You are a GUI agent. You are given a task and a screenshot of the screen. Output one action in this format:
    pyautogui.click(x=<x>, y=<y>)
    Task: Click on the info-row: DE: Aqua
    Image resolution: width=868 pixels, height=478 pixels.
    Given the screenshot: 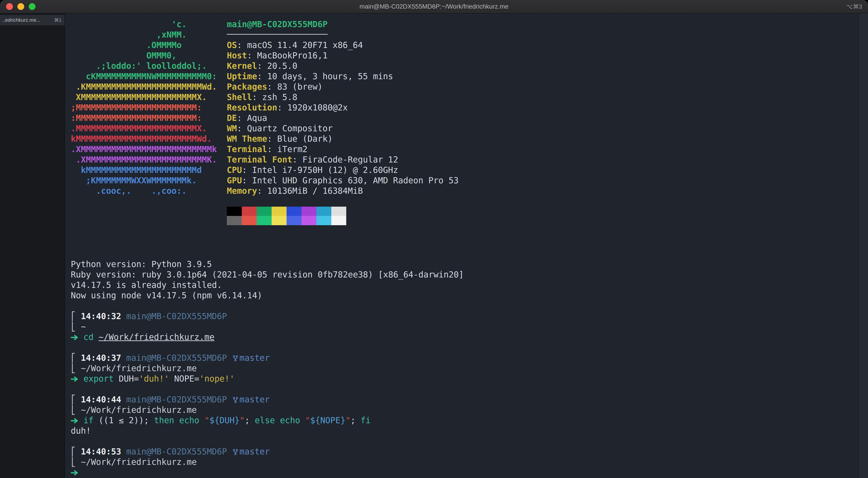 What is the action you would take?
    pyautogui.click(x=343, y=118)
    